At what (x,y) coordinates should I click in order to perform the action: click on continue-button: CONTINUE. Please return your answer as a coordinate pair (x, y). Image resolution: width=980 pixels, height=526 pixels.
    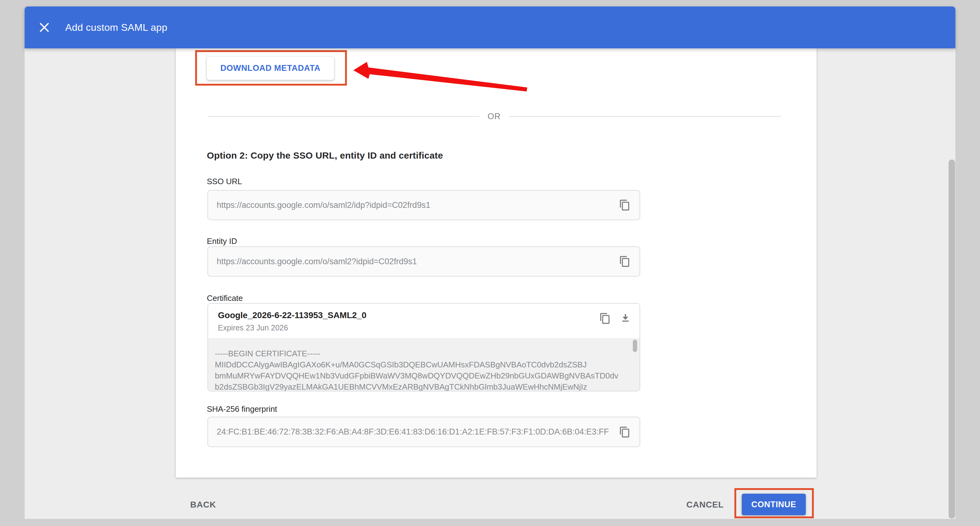
    Looking at the image, I should click on (774, 505).